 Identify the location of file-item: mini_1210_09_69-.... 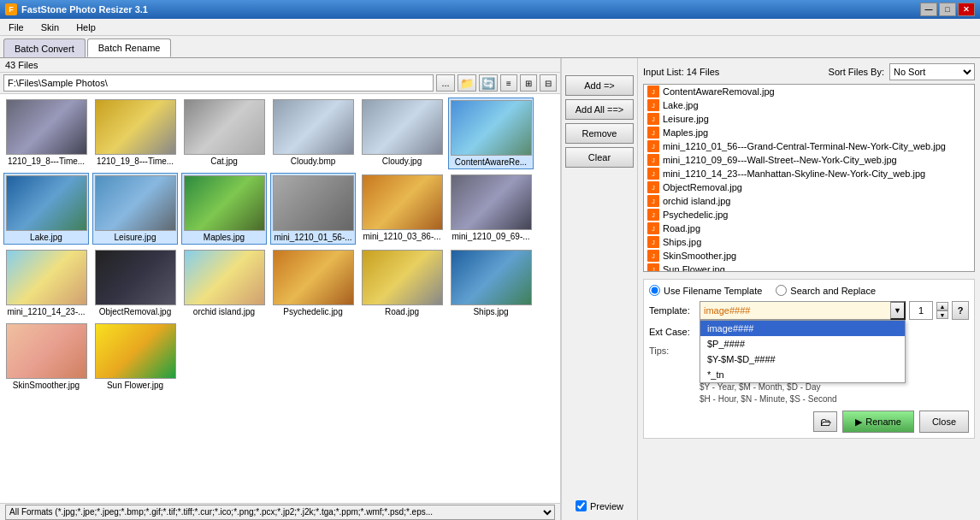
(491, 209).